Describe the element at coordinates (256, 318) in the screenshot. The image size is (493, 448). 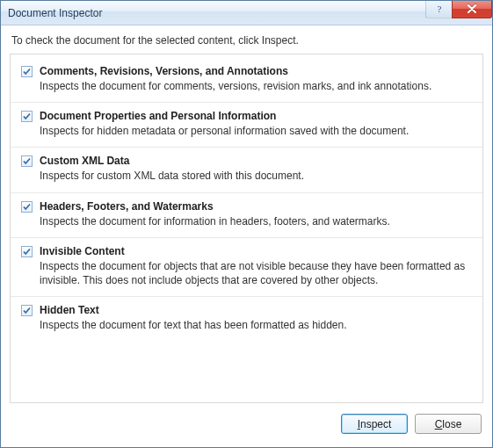
I see `option-text: Hidden TextInspects the document for tex…` at that location.